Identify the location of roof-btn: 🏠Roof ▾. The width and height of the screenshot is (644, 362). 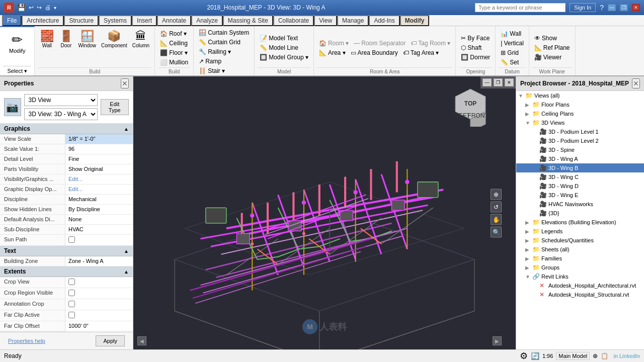
(173, 34).